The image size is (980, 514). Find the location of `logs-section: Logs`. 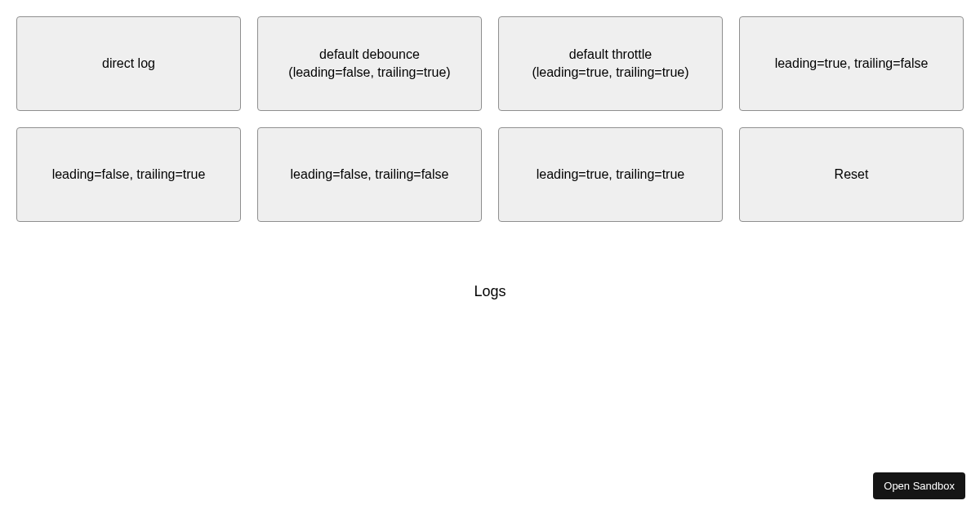

logs-section: Logs is located at coordinates (490, 292).